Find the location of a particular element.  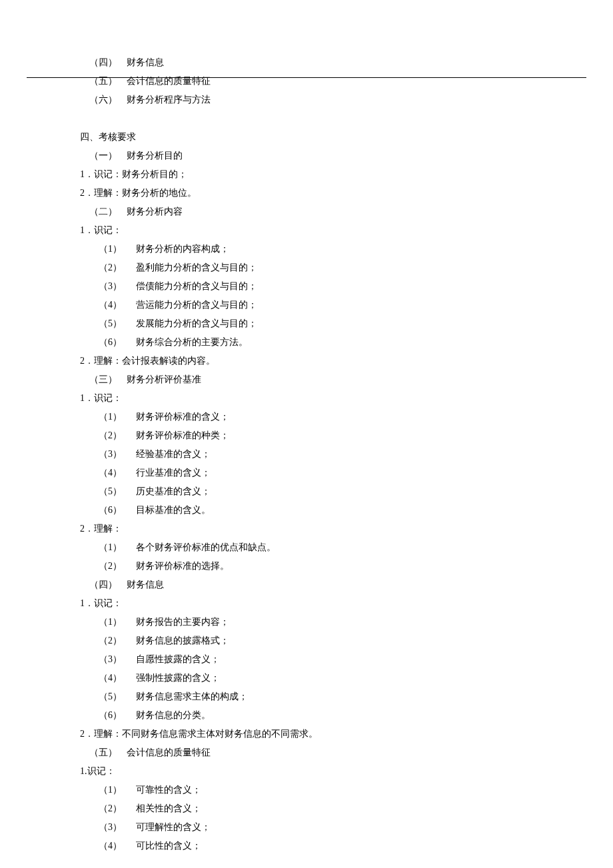

subsection-heading: （一） 财务分析目的 is located at coordinates (310, 156).